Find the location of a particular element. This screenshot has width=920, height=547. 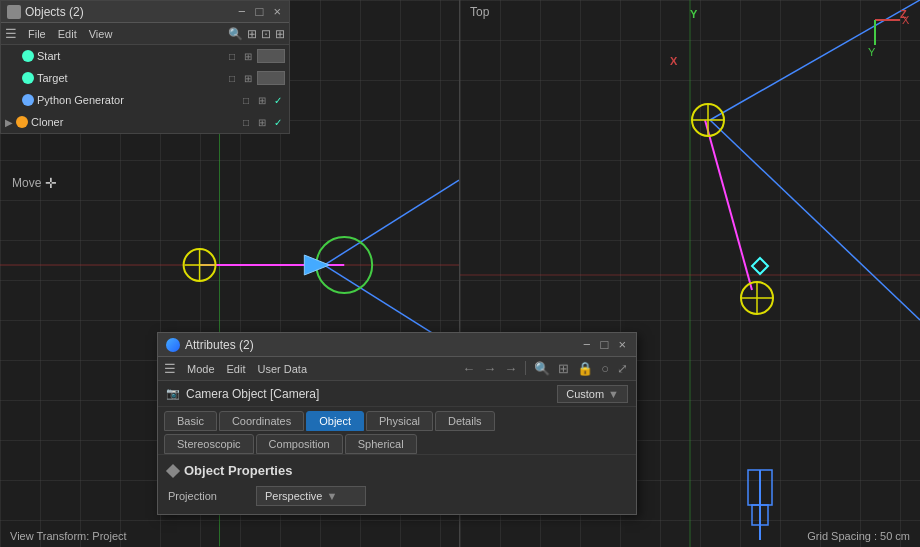

obj-icon-pg-2: ⊞ is located at coordinates (262, 100).